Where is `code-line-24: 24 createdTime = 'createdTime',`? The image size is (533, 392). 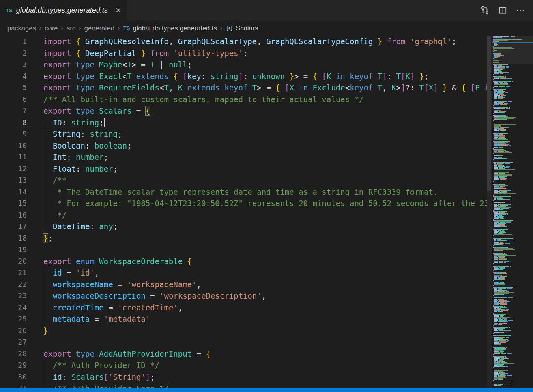
code-line-24: 24 createdTime = 'createdTime', is located at coordinates (243, 308).